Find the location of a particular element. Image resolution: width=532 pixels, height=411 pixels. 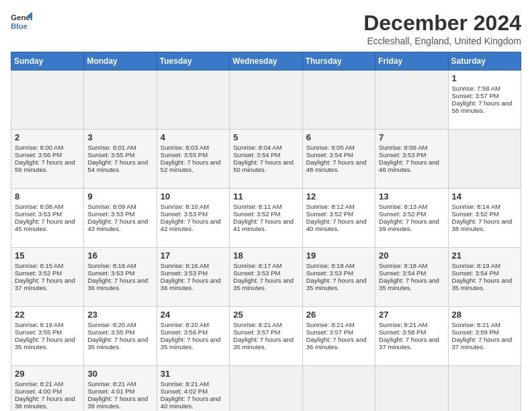

day-cell-11: 11Sunrise: 8:11 AMSunset: 3:52 PMDayligh… is located at coordinates (266, 218).